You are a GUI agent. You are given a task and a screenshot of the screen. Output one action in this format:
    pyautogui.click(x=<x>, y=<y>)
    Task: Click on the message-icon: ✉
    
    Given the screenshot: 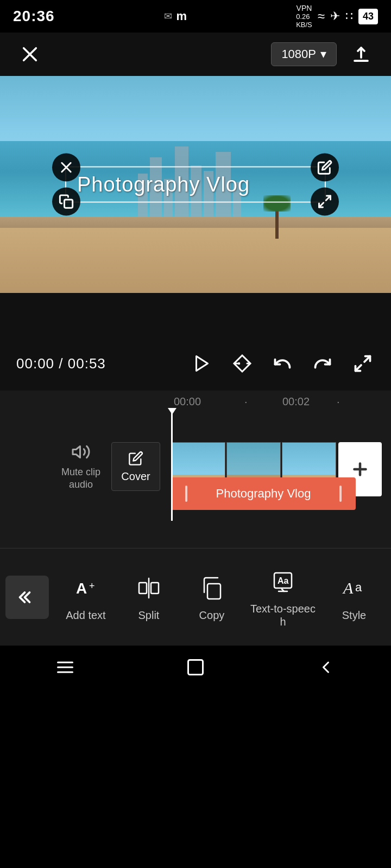 What is the action you would take?
    pyautogui.click(x=168, y=16)
    